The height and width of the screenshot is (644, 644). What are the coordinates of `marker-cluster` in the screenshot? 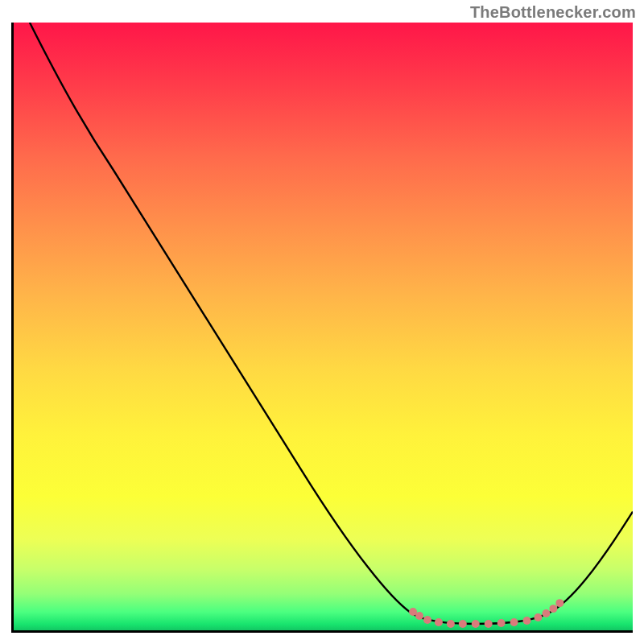 It's located at (486, 613).